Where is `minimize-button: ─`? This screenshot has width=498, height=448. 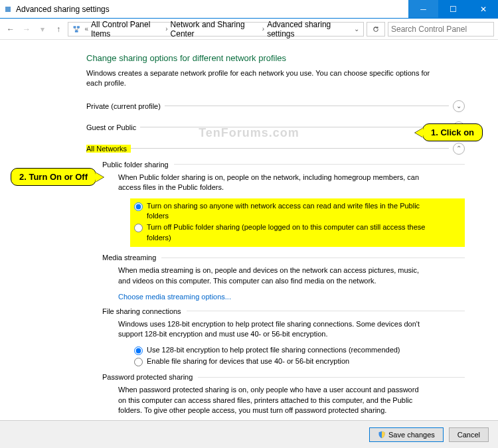
minimize-button: ─ is located at coordinates (424, 9).